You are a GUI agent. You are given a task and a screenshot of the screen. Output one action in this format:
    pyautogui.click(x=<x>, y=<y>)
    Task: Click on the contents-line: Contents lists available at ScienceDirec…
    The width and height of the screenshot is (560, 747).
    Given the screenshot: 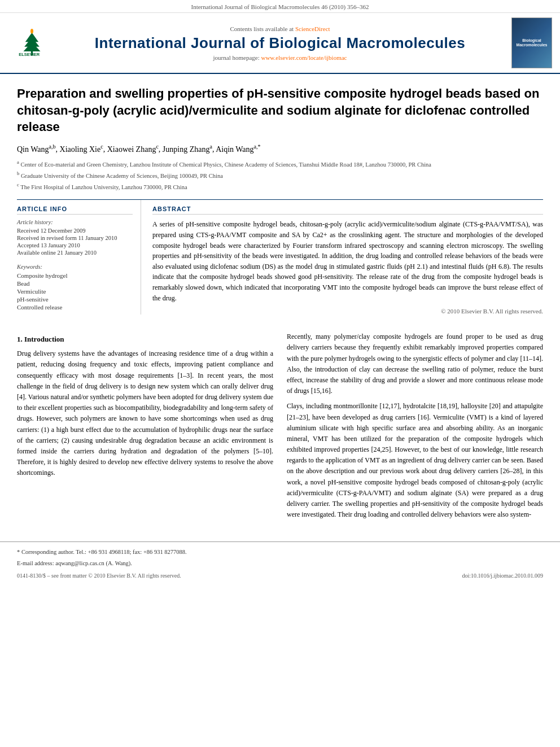 What is the action you would take?
    pyautogui.click(x=280, y=29)
    